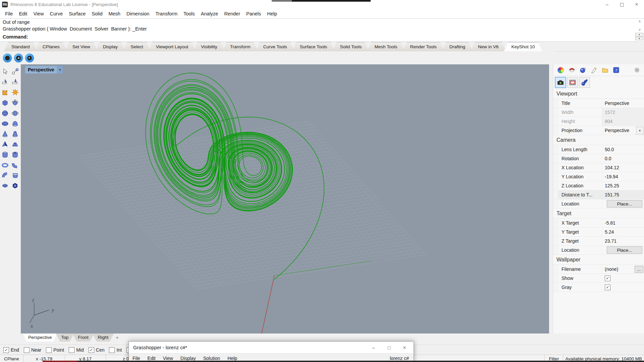 The width and height of the screenshot is (644, 362). Describe the element at coordinates (639, 39) in the screenshot. I see `spin-down-icon: ▼` at that location.